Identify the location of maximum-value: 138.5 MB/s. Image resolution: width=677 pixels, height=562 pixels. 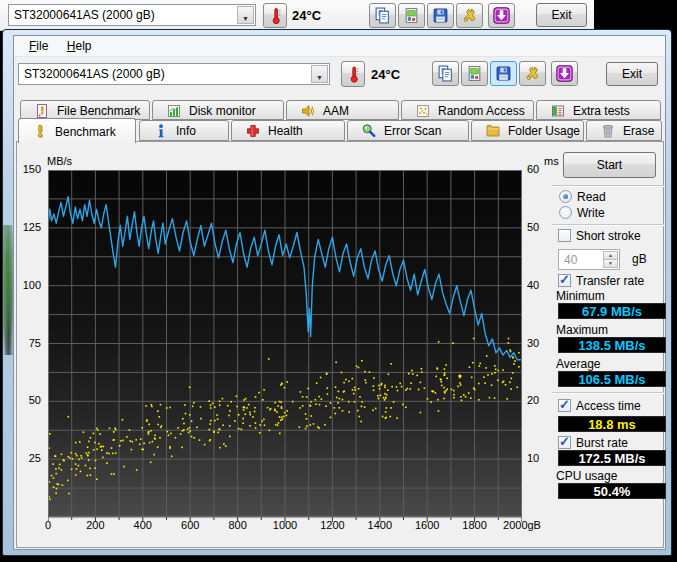
(612, 346).